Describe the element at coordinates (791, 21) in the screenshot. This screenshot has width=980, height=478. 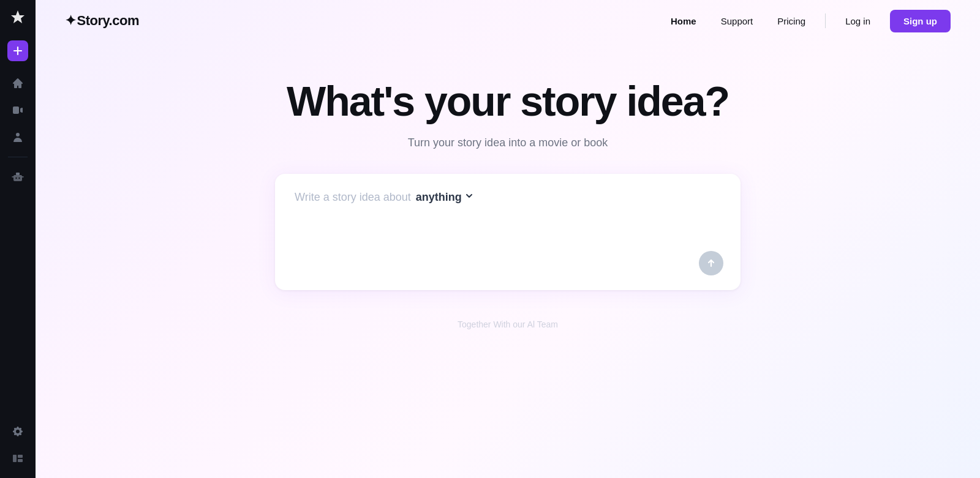
I see `nav-link-pricing: Pricing` at that location.